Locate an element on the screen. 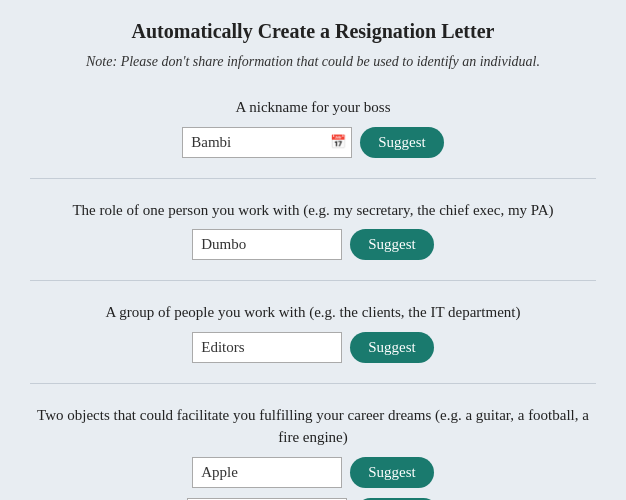 The width and height of the screenshot is (626, 500). object1-input is located at coordinates (267, 472).